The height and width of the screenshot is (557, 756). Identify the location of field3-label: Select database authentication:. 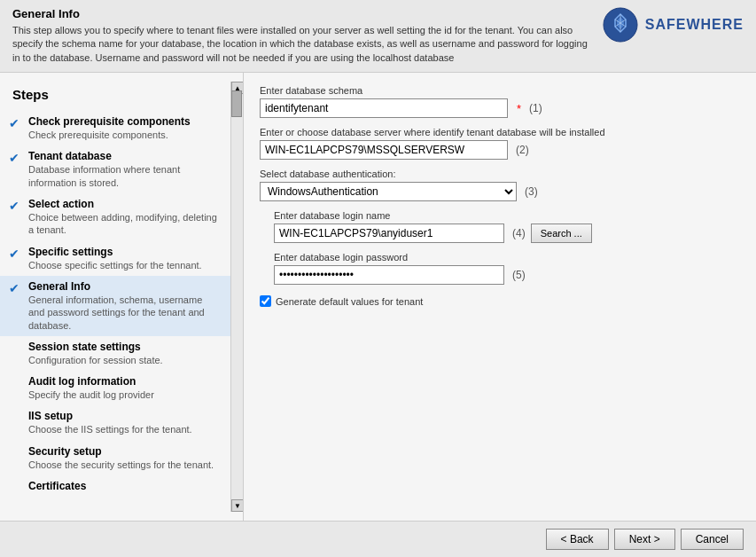
(500, 174).